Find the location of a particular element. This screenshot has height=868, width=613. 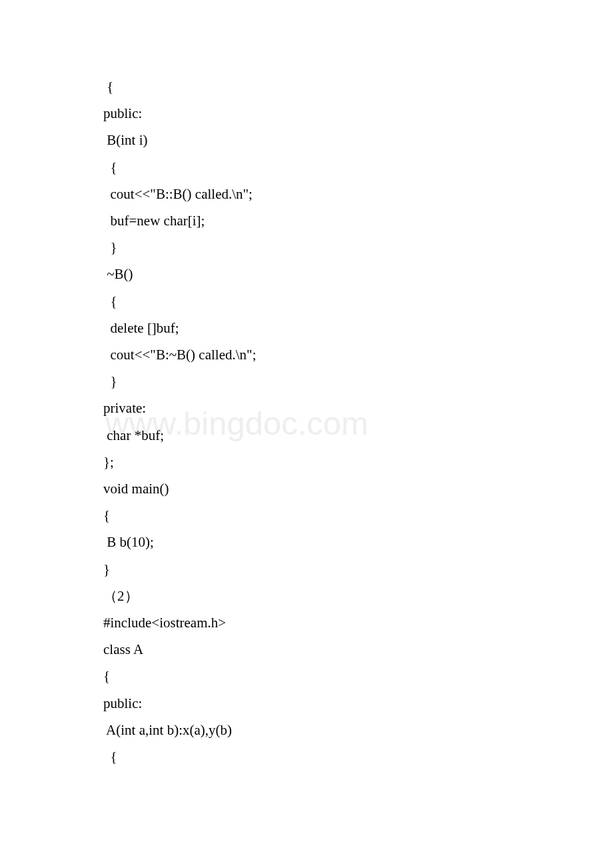

code-line: char *buf; is located at coordinates (306, 435).